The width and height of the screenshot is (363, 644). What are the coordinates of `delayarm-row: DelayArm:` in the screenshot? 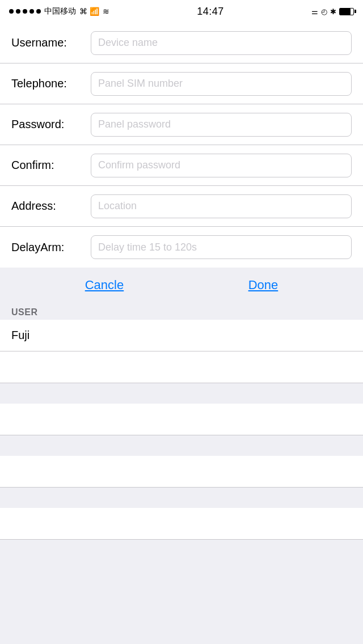 It's located at (182, 247).